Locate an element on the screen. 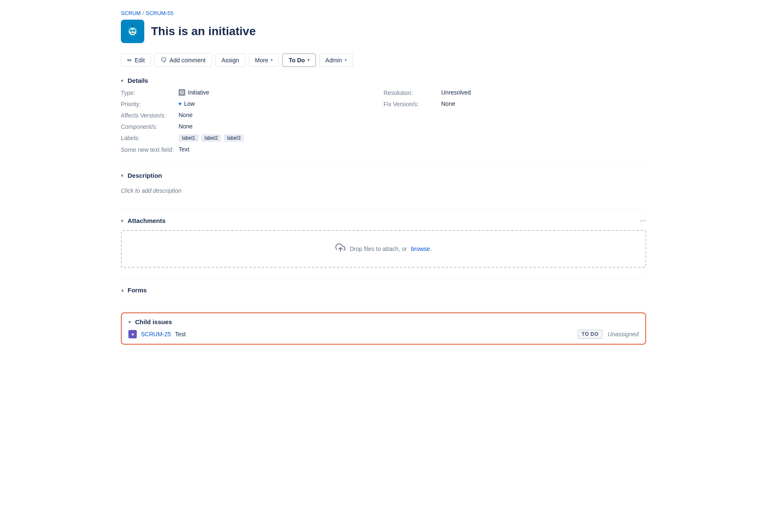  details-right-col: Resolution: Unresolved Fix Version/s: No… is located at coordinates (515, 121).